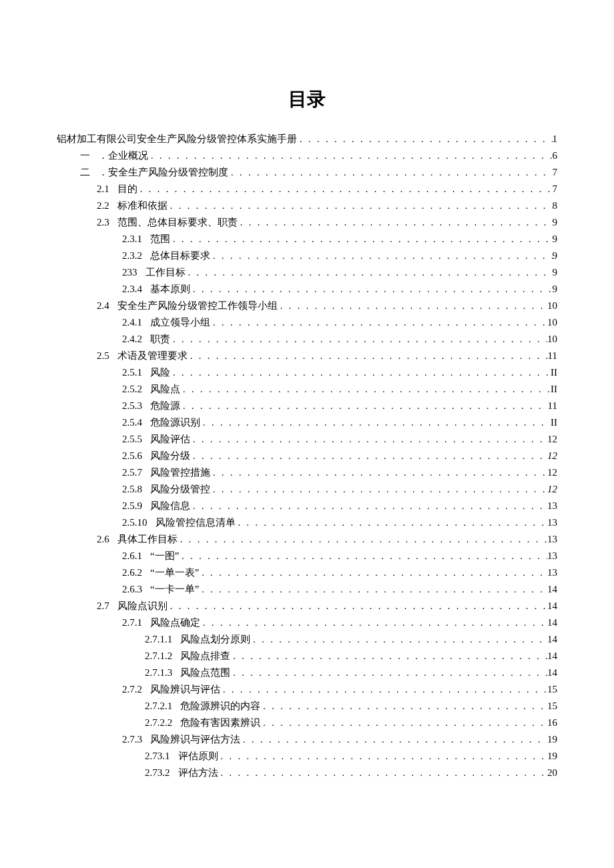 The height and width of the screenshot is (868, 614). What do you see at coordinates (553, 406) in the screenshot?
I see `toc-entry-page: 11` at bounding box center [553, 406].